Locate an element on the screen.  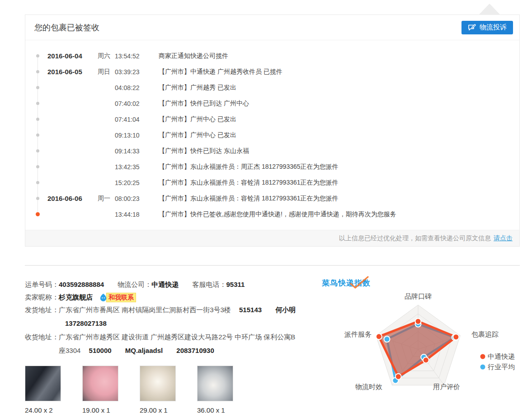
radar-axis-label: 派件服务 is located at coordinates (358, 334).